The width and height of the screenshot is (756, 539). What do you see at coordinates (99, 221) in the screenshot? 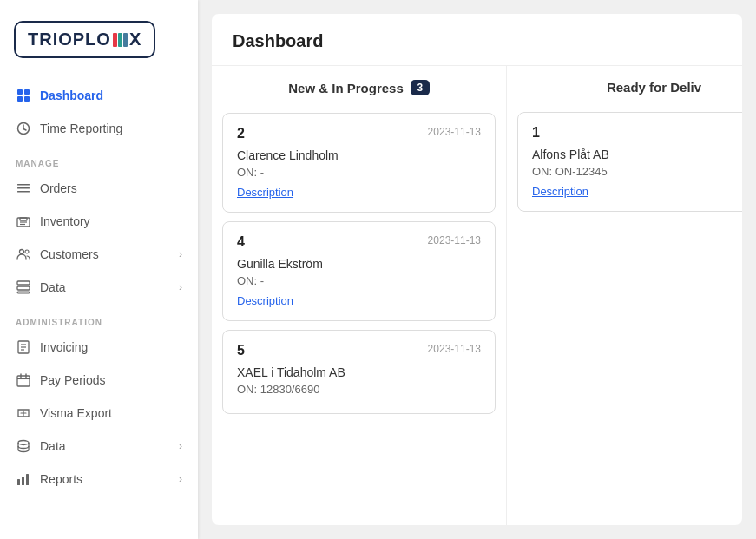
I see `sidebar-item-inventory: Inventory` at bounding box center [99, 221].